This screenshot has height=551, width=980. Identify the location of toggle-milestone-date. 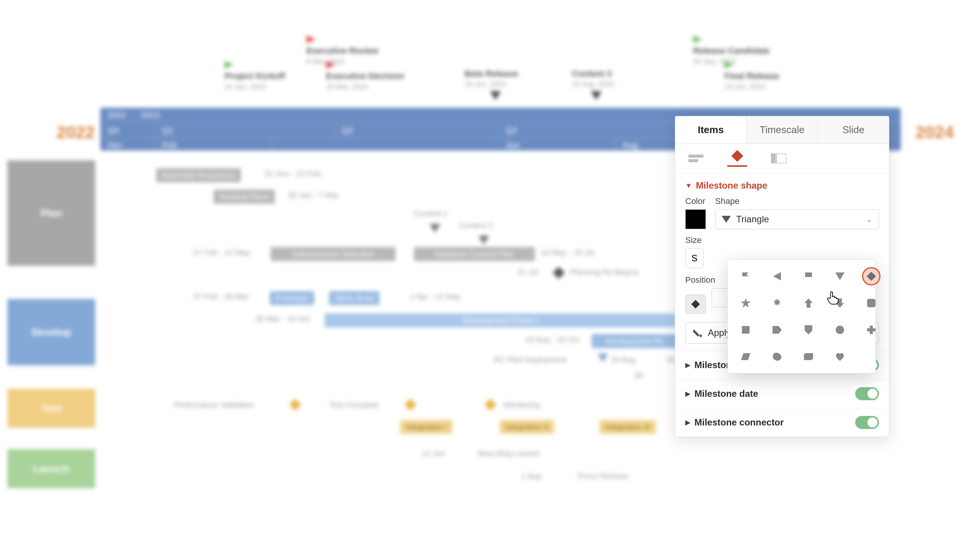
(867, 394).